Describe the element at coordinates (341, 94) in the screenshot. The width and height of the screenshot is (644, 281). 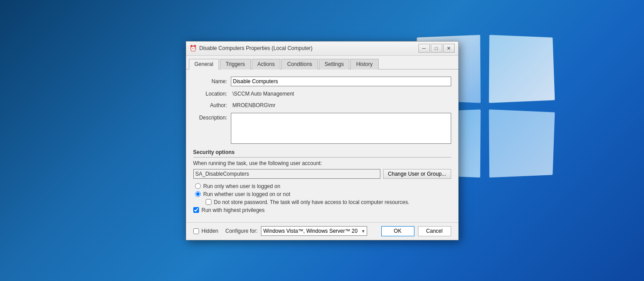
I see `location-value: \SCCM Auto Management` at that location.